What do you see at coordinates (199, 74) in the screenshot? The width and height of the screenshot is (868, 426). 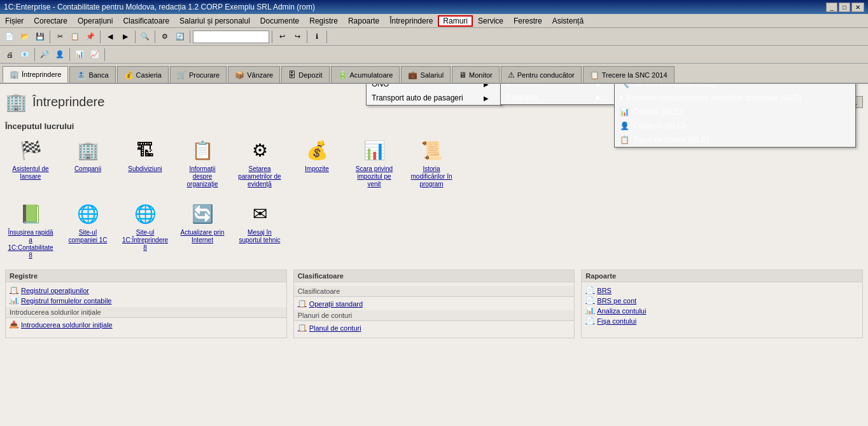 I see `tab-procurare: 🛒 Procurare` at bounding box center [199, 74].